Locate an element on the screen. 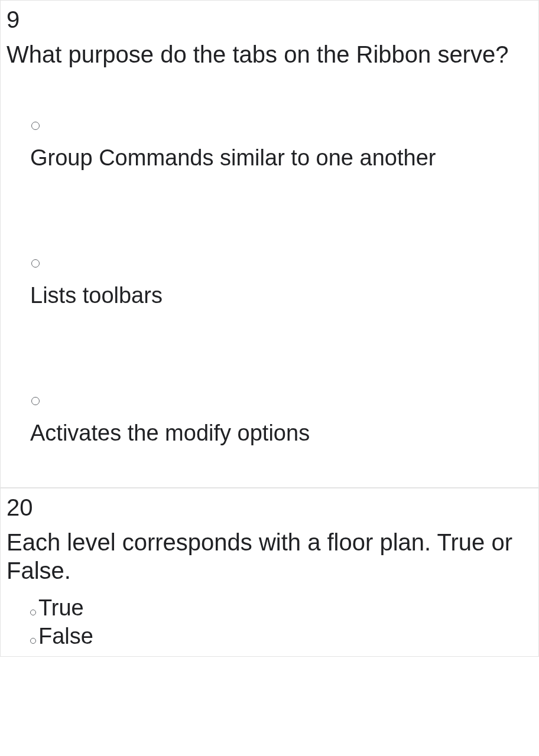  option-label: Lists toolbars is located at coordinates (96, 295).